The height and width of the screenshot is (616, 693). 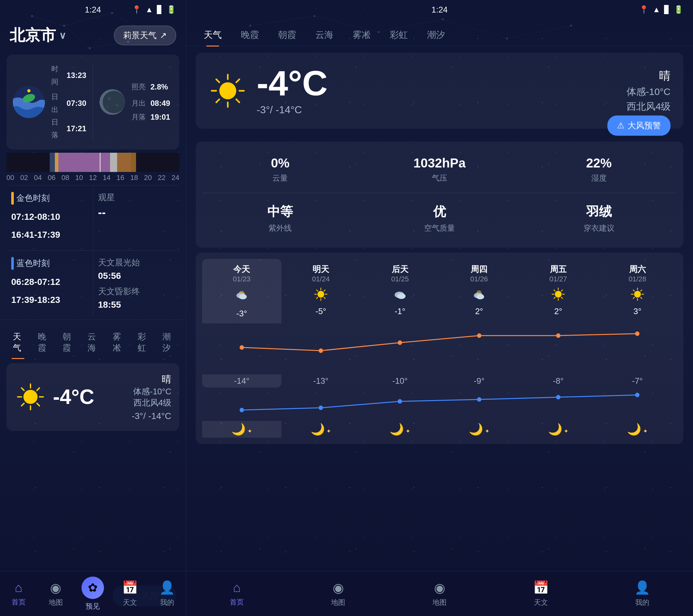 I want to click on nav-preview: ✿ 预见, so click(x=93, y=594).